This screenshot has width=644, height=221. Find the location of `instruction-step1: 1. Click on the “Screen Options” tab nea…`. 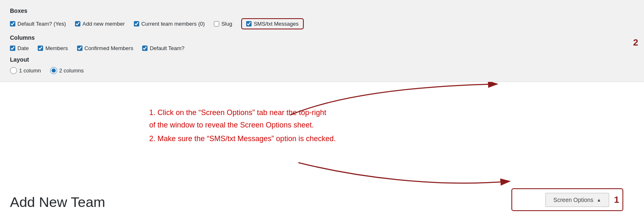

instruction-step1: 1. Click on the “Screen Options” tab nea… is located at coordinates (242, 113).